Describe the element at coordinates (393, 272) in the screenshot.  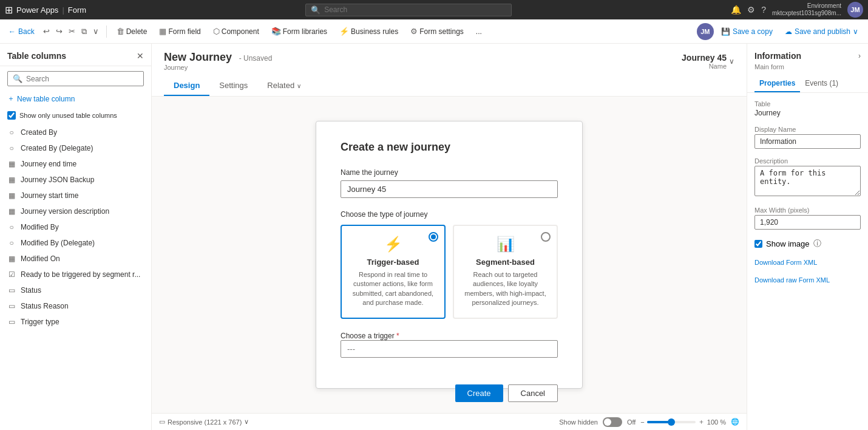
I see `trigger-based-card: ⚡ Trigger-based Respond in real time to …` at that location.